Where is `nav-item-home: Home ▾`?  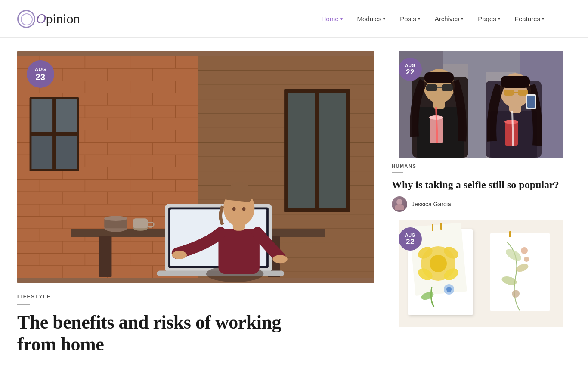 nav-item-home: Home ▾ is located at coordinates (331, 19).